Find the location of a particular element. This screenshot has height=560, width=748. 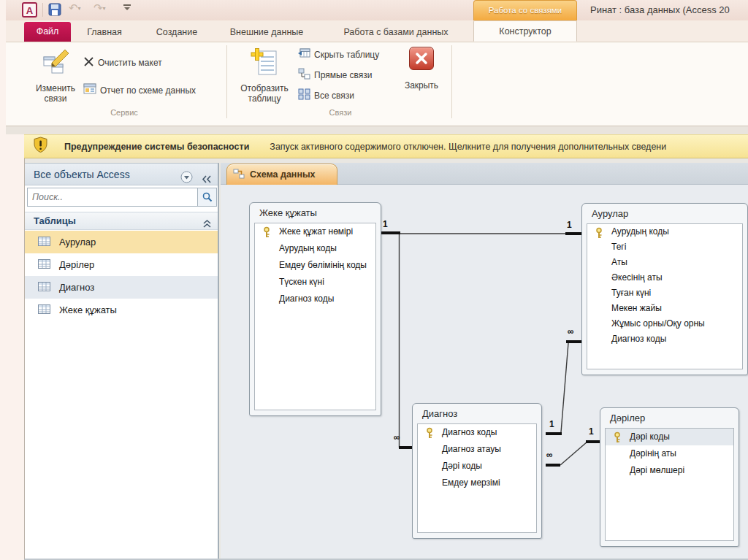

field-row: Түскен күні is located at coordinates (316, 282).